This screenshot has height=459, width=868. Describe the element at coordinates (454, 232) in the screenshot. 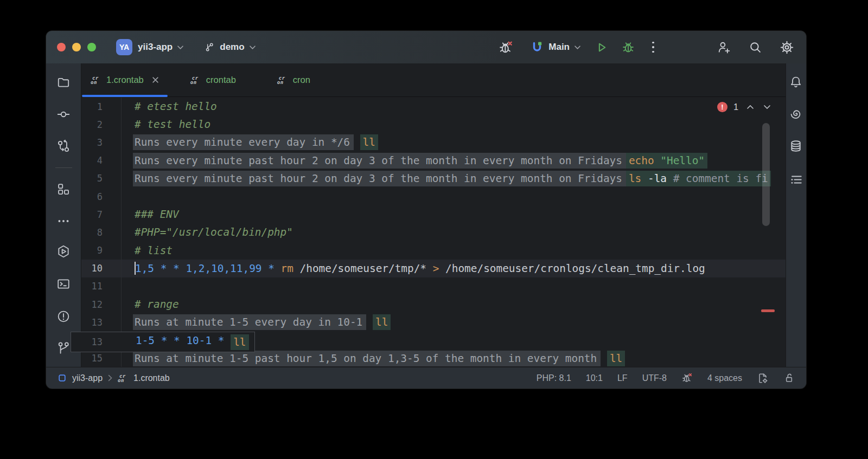

I see `line-content: #PHP="/usr/local/bin/php"` at that location.